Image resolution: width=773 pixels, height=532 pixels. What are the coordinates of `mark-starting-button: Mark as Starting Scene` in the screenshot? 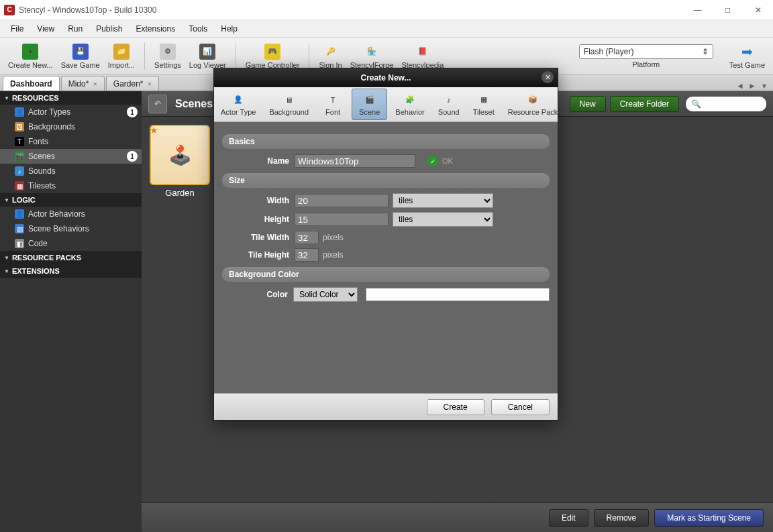 It's located at (709, 518).